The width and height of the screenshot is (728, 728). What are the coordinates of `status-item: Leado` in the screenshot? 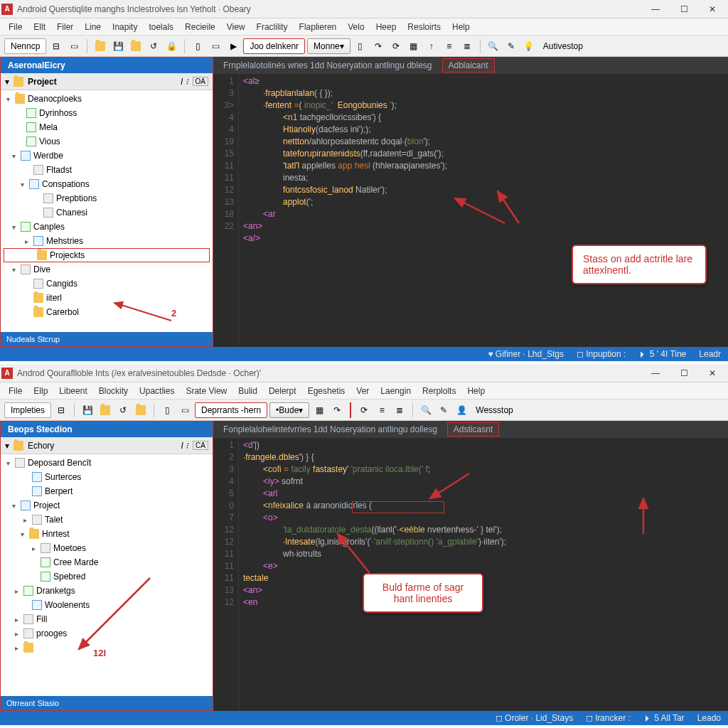 It's located at (710, 718).